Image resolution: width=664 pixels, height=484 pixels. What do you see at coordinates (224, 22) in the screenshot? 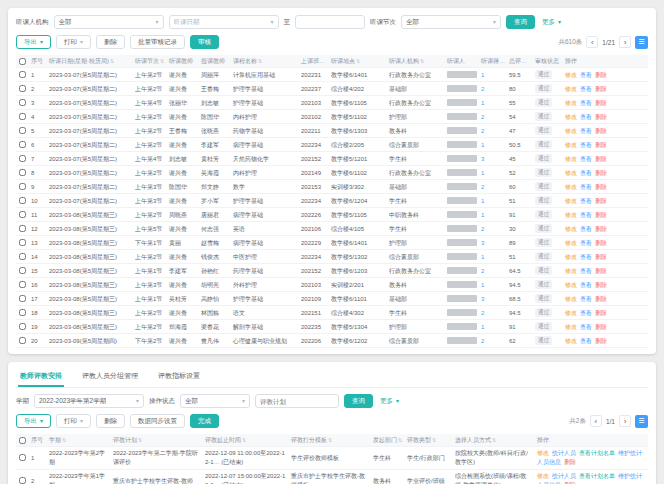
I see `date-from-select: 听课日期 ▾` at bounding box center [224, 22].